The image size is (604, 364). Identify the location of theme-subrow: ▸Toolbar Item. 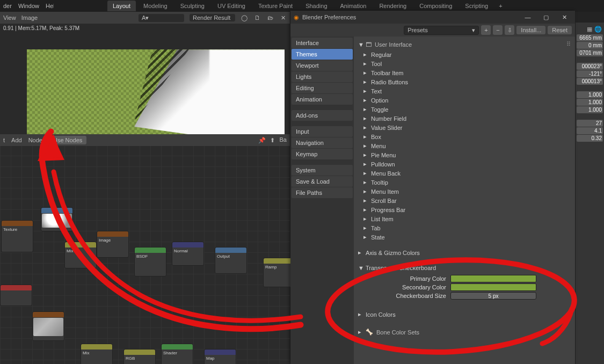
(464, 73).